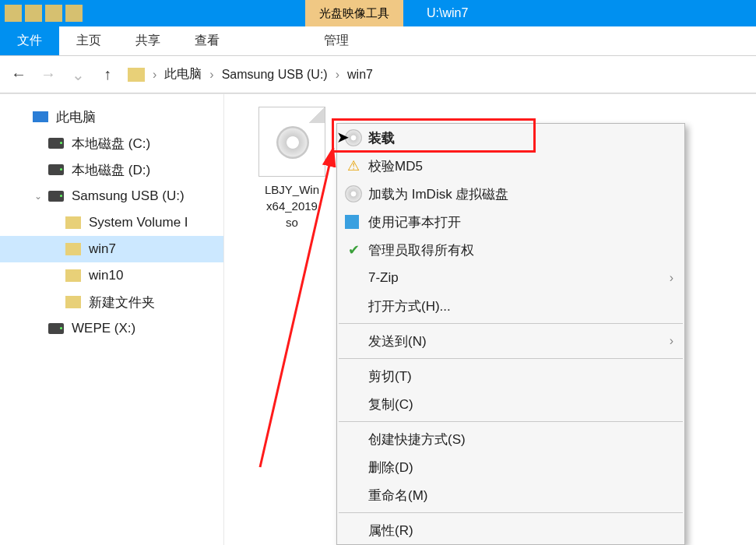  Describe the element at coordinates (48, 75) in the screenshot. I see `nav-forward-button: →` at that location.